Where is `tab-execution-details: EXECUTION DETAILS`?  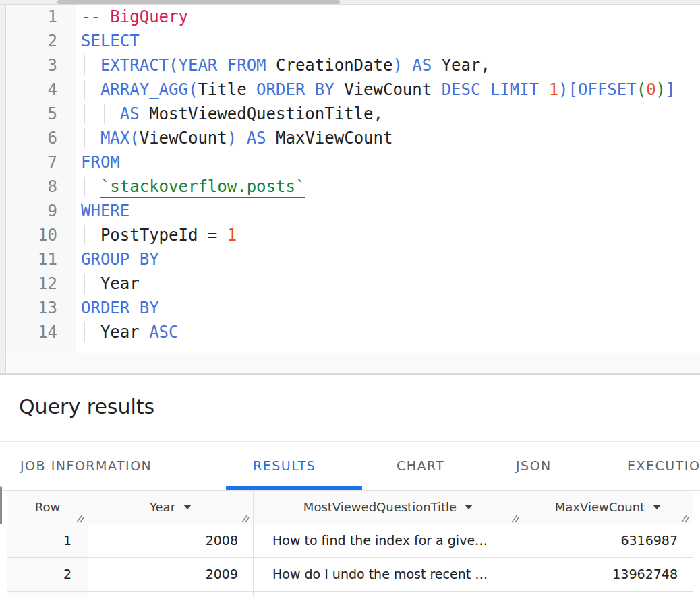 tab-execution-details: EXECUTION DETAILS is located at coordinates (664, 466).